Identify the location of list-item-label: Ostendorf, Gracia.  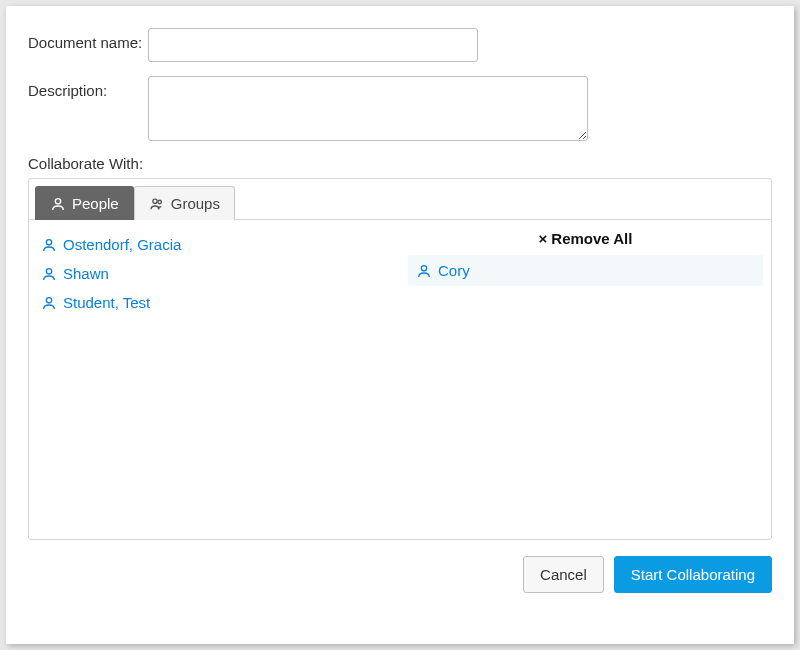
(122, 244).